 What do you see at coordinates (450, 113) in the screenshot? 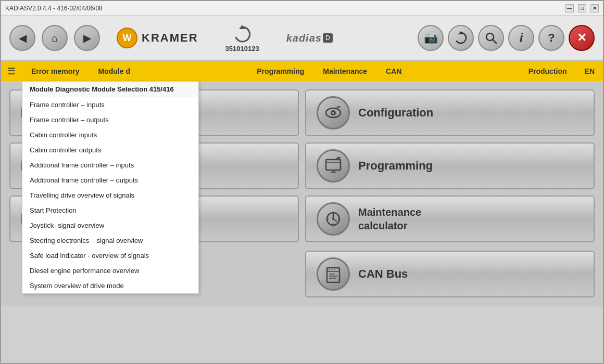
I see `configuration-button: Configuration` at bounding box center [450, 113].